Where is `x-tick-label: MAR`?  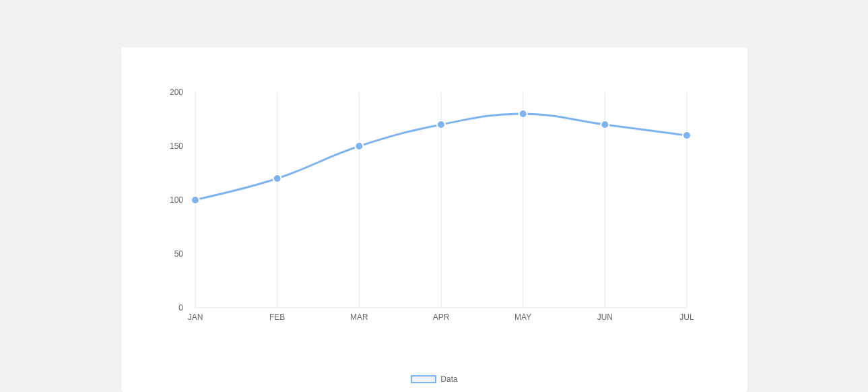
x-tick-label: MAR is located at coordinates (360, 317).